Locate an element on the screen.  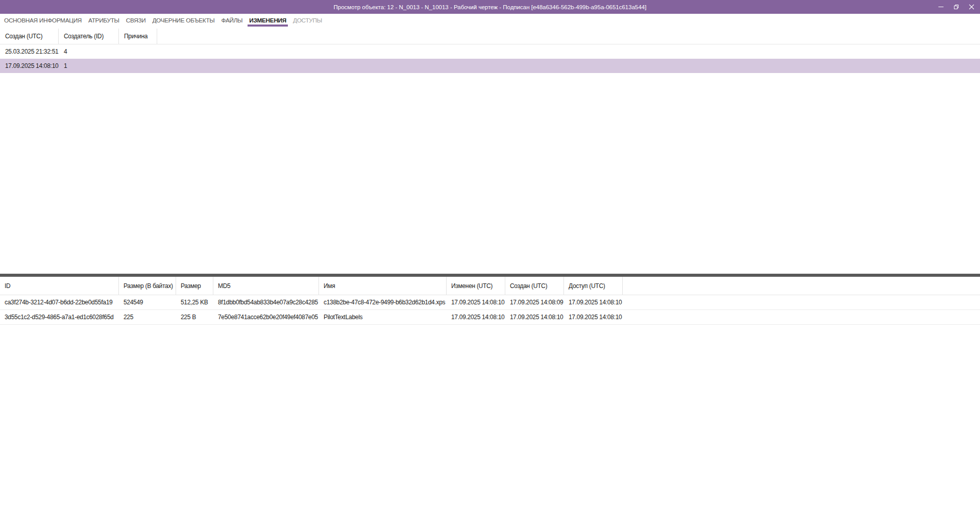
table-row: 17.09.2025 14:08:101 is located at coordinates (490, 66).